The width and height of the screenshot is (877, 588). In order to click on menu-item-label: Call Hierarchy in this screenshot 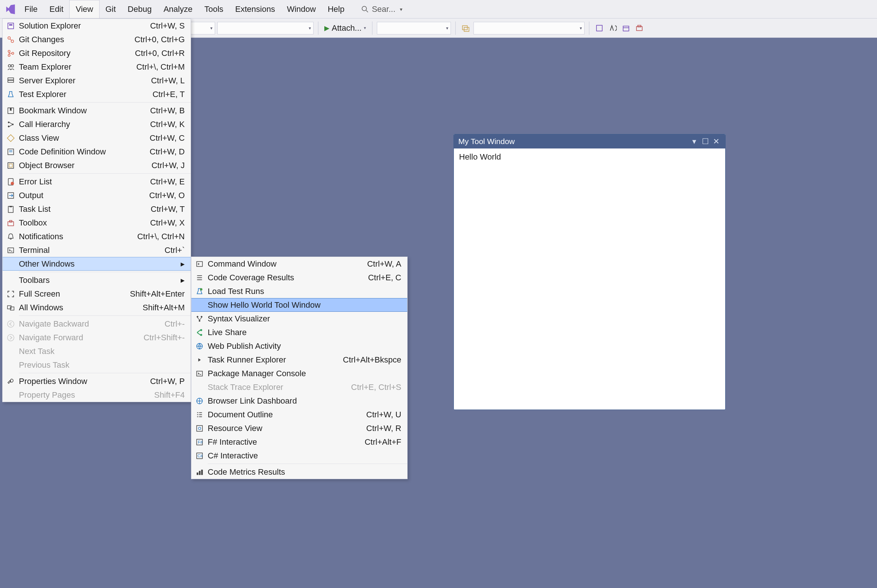, I will do `click(84, 124)`.